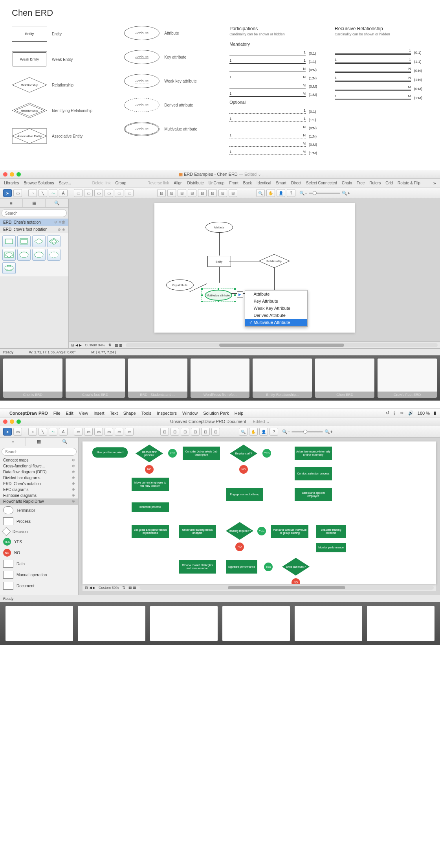 Image resolution: width=440 pixels, height=868 pixels. What do you see at coordinates (150, 484) in the screenshot?
I see `flow-move: Move current employee to the new positio…` at bounding box center [150, 484].